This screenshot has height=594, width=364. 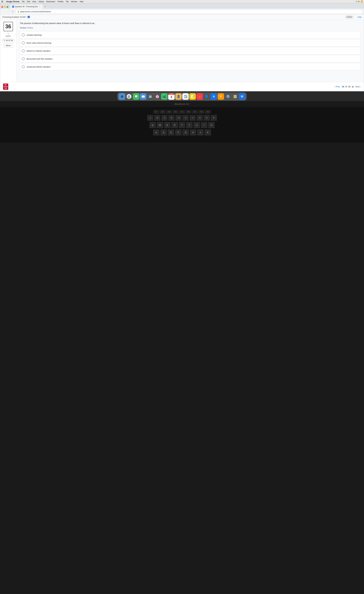 What do you see at coordinates (23, 59) in the screenshot?
I see `radio-d` at bounding box center [23, 59].